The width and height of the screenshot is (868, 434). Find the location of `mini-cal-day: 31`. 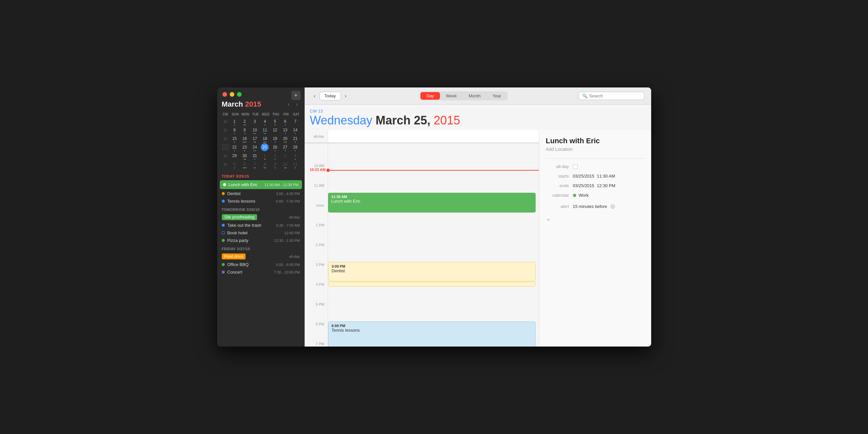

mini-cal-day: 31 is located at coordinates (255, 156).